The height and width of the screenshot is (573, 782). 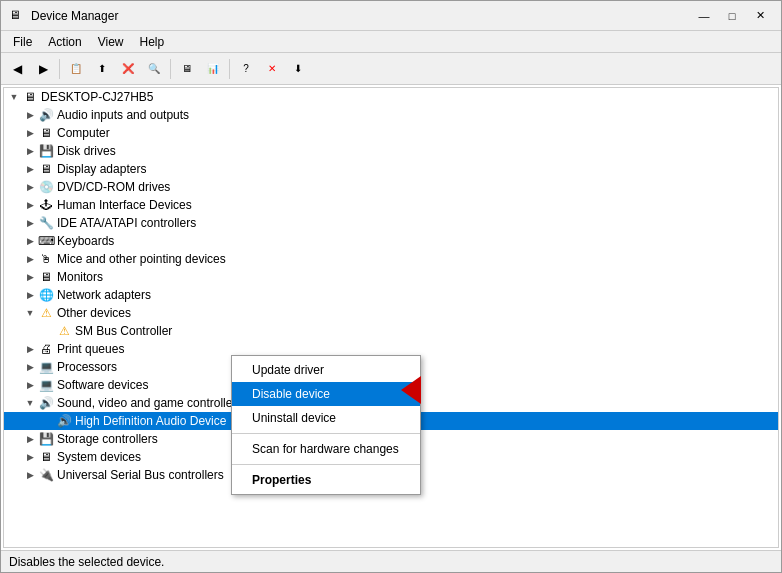 I want to click on ide-icon: 🔧, so click(x=46, y=223).